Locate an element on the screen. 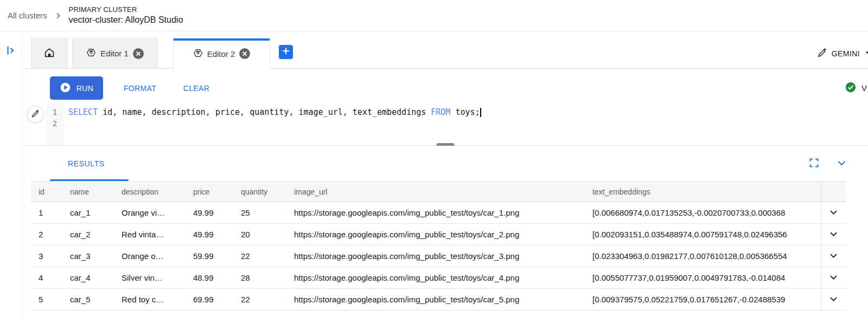 The height and width of the screenshot is (317, 868). tab-editor-2: Editor 2 is located at coordinates (221, 53).